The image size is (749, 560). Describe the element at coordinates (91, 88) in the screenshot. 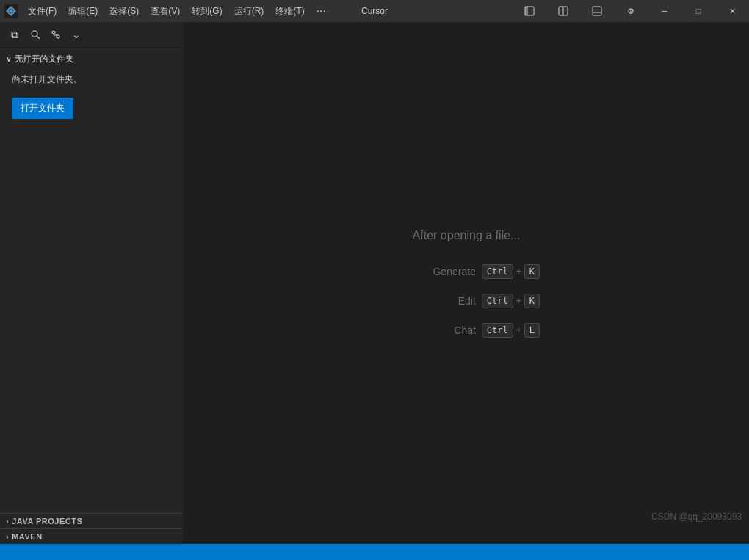

I see `explorer-section: ∨ 无打开的文件夹 尚未打开文件夹。 打开文件夹` at that location.